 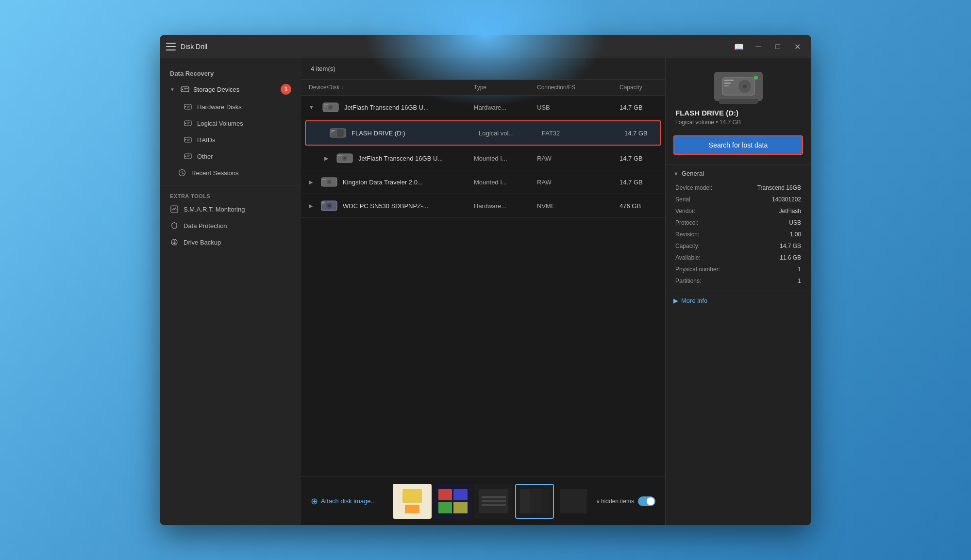 I want to click on right-panel: FLASH DRIVE (D:) Logical volume • 14.7 G…, so click(x=738, y=292).